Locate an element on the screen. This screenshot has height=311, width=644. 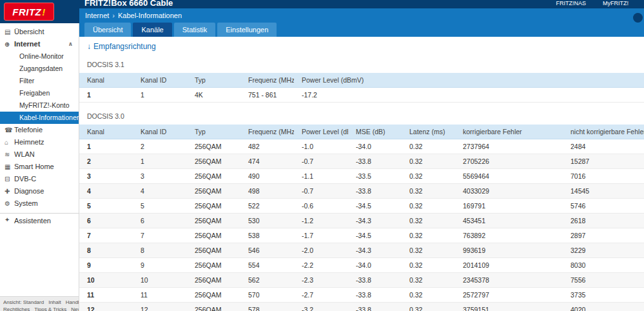
sidebar-item-internet: ⊕Internet∧ is located at coordinates (39, 44).